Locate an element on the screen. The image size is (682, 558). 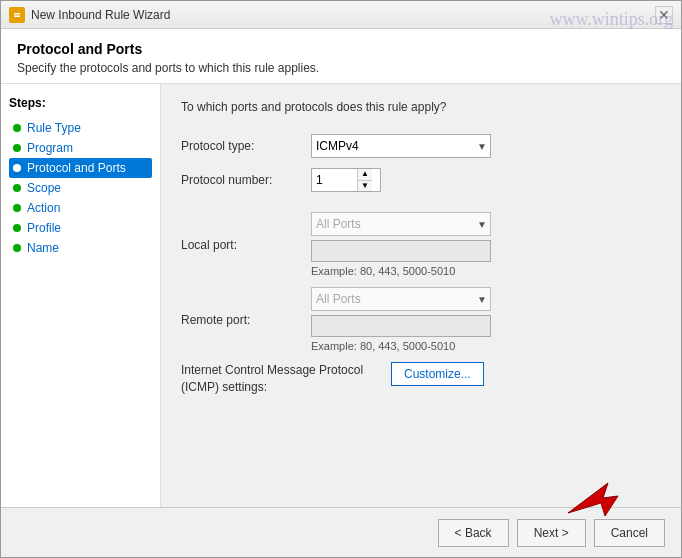
spin-up-button: ▲ is located at coordinates (365, 175).